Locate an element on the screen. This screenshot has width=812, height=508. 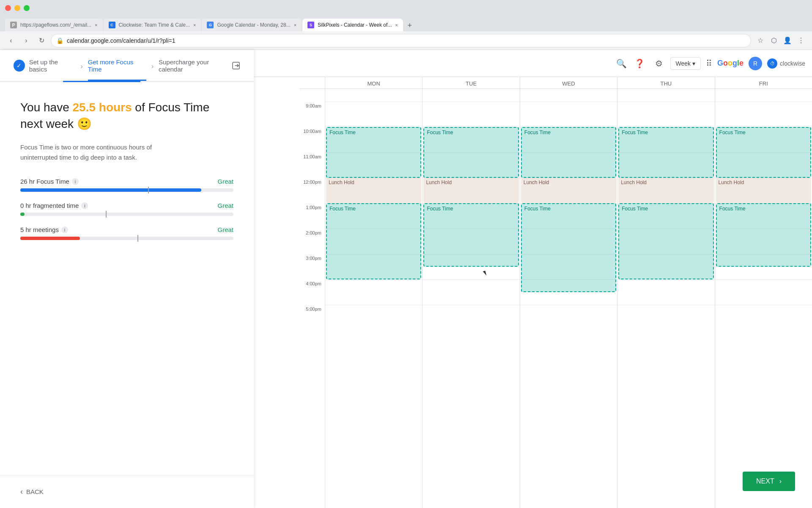
forward-nav-button: › is located at coordinates (26, 41).